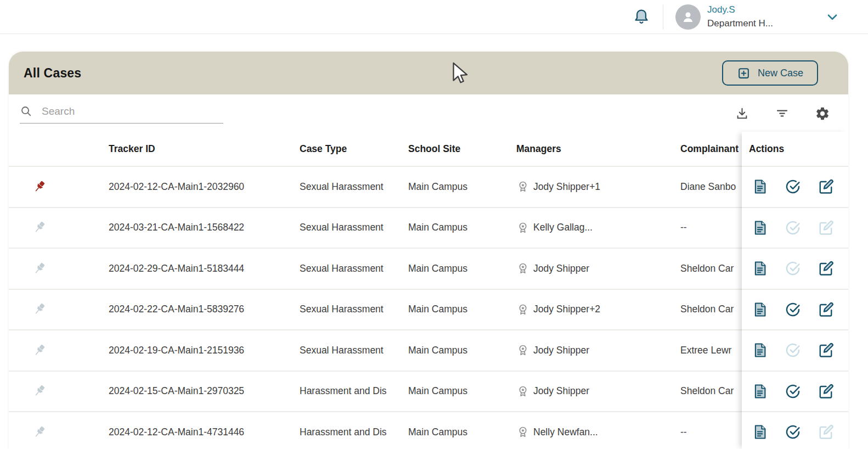  Describe the element at coordinates (204, 149) in the screenshot. I see `tracker-id-header: Tracker ID` at that location.